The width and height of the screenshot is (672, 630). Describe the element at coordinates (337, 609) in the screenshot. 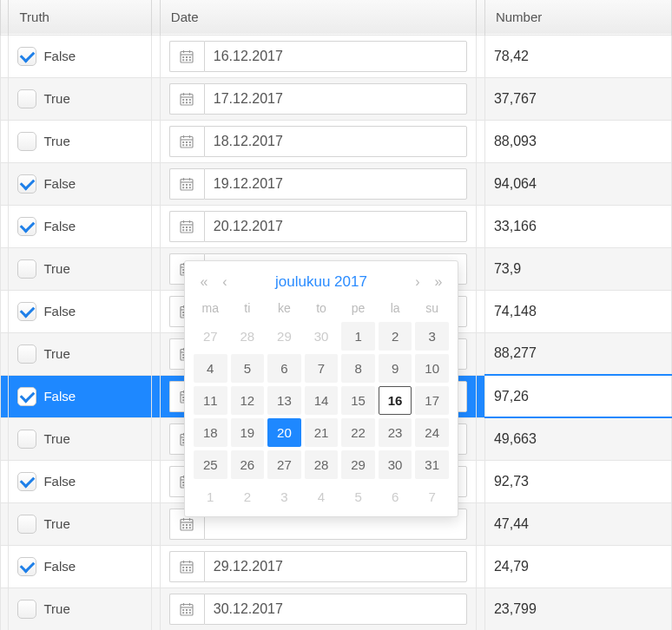

I see `table-row: True23,799` at that location.